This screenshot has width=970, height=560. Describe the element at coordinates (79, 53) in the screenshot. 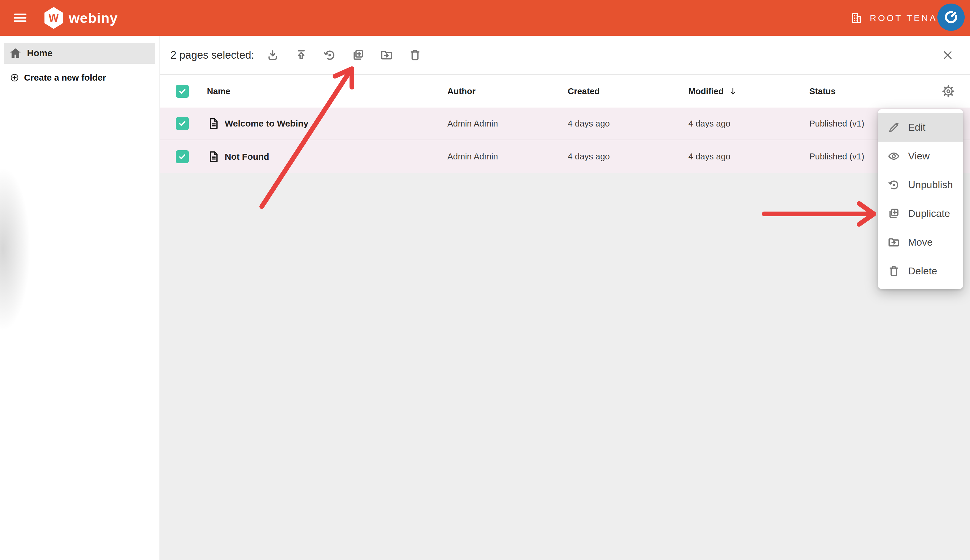

I see `sidebar-item-home: Home` at that location.